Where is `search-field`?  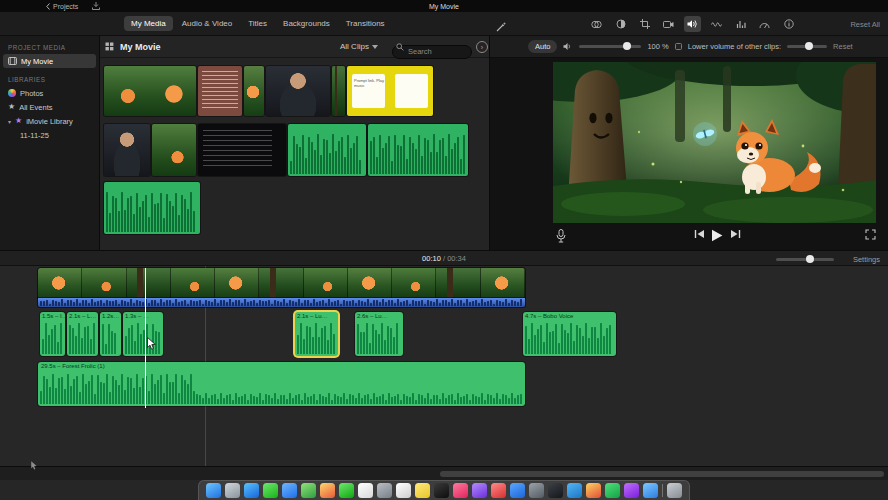 search-field is located at coordinates (432, 47).